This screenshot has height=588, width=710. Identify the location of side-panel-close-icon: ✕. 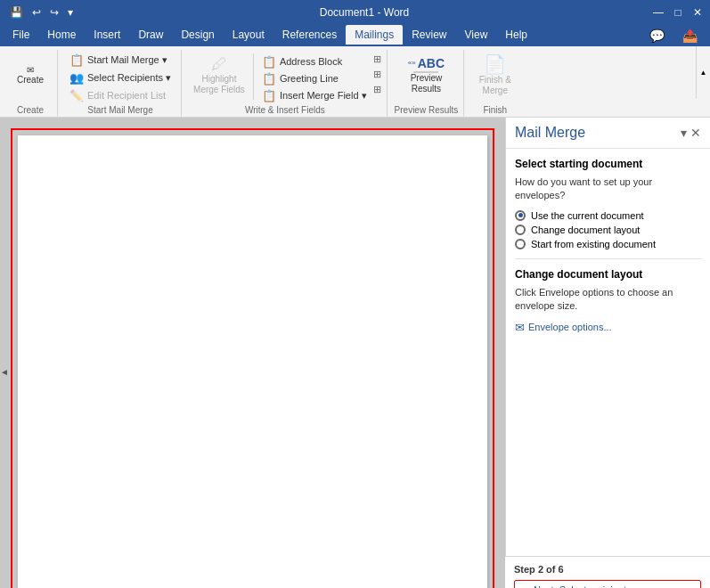
(696, 133).